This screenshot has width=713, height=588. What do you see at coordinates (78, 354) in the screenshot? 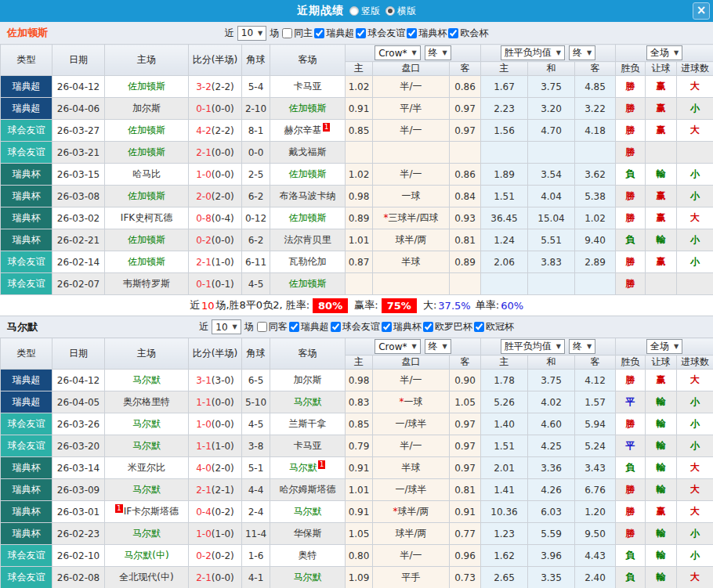
I see `col-date: 日期` at bounding box center [78, 354].